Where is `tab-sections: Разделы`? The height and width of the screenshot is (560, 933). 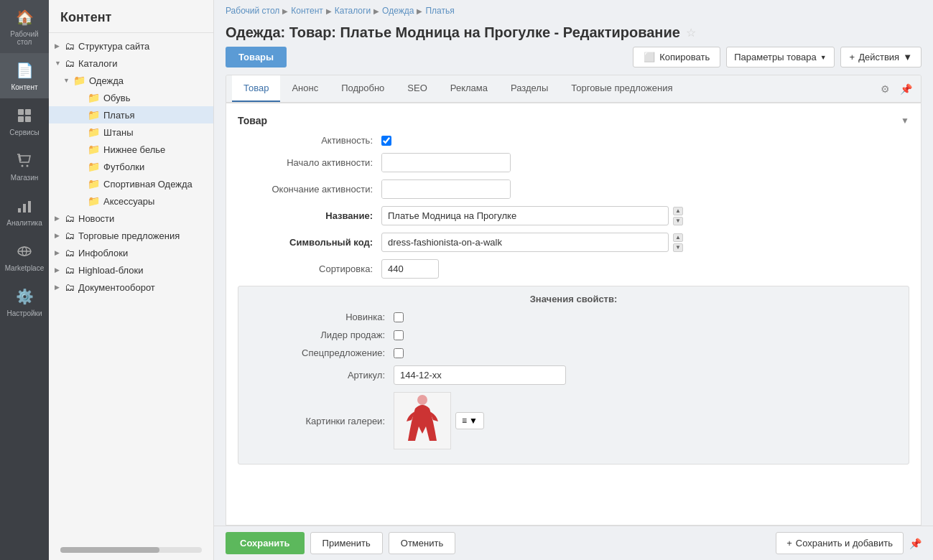
tab-sections: Разделы is located at coordinates (529, 89).